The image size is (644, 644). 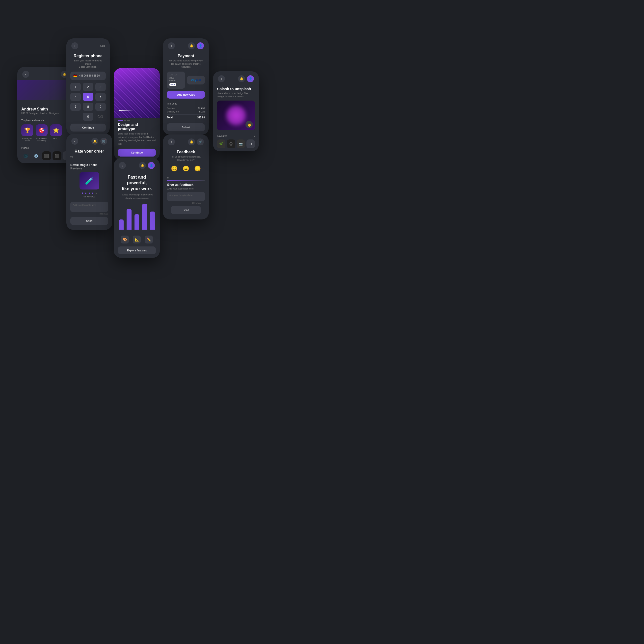 What do you see at coordinates (89, 167) in the screenshot?
I see `product-name: Bottle Magic Tricks Reviews` at bounding box center [89, 167].